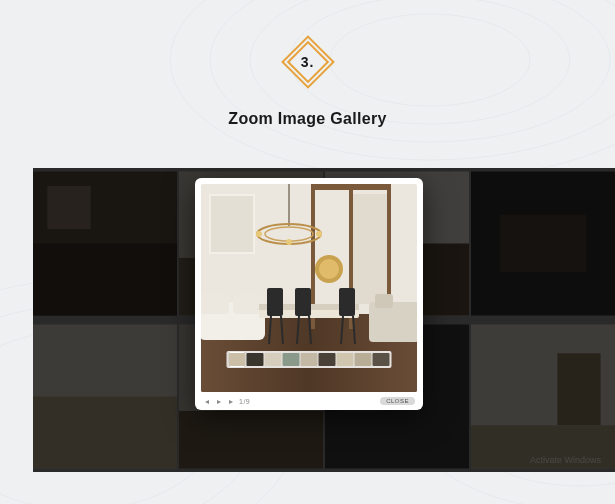 Image resolution: width=615 pixels, height=504 pixels. I want to click on thumbnail-strip, so click(310, 360).